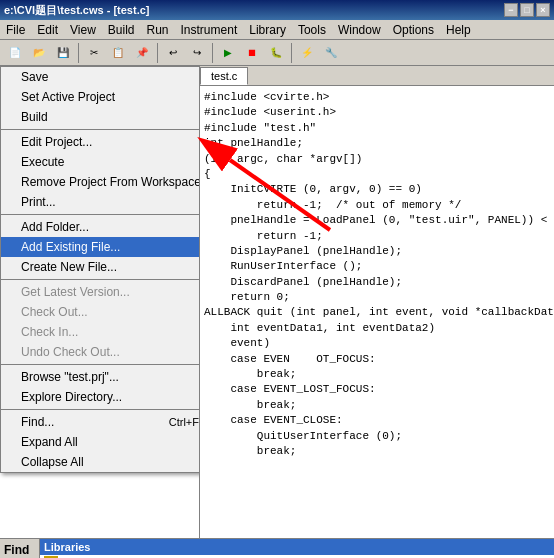 The image size is (554, 558). Describe the element at coordinates (100, 377) in the screenshot. I see `dd-item-14: Browse "test.prj"...` at that location.